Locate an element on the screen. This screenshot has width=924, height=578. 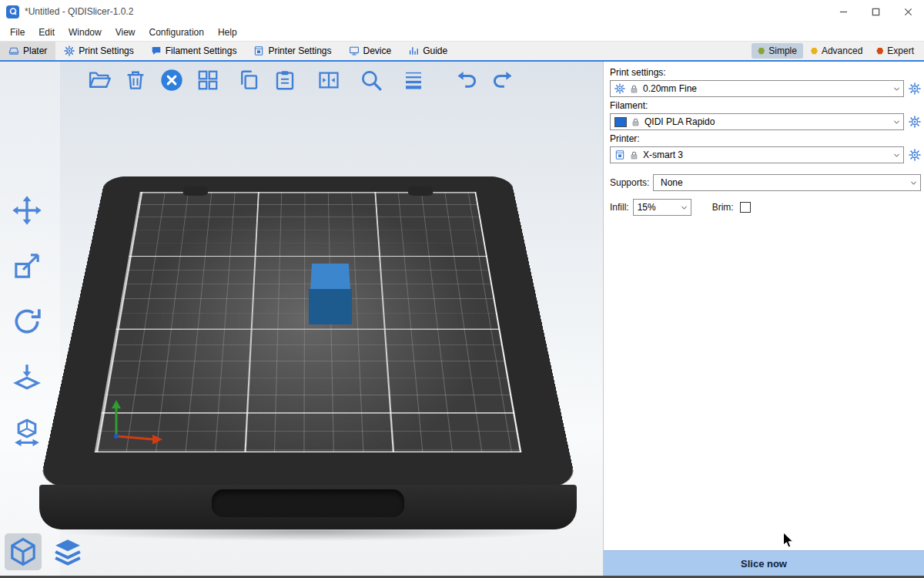
slice-now-button: Slice now is located at coordinates (764, 563).